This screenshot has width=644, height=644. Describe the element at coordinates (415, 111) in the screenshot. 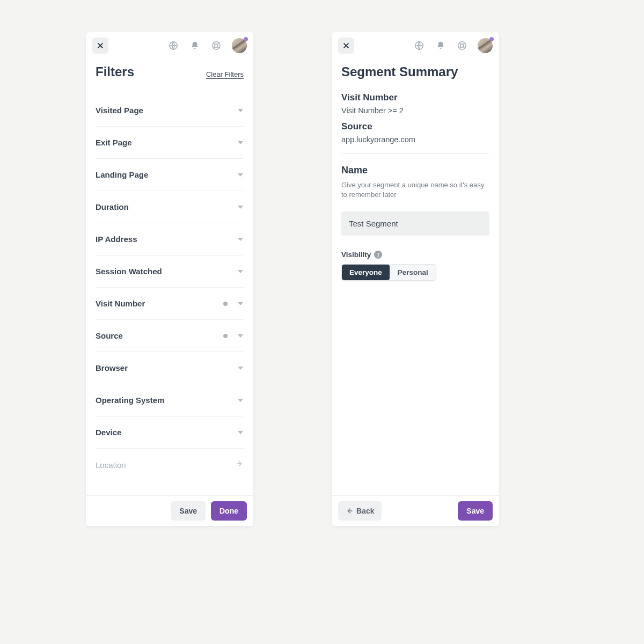

I see `criterion-value: Visit Number >= 2` at that location.